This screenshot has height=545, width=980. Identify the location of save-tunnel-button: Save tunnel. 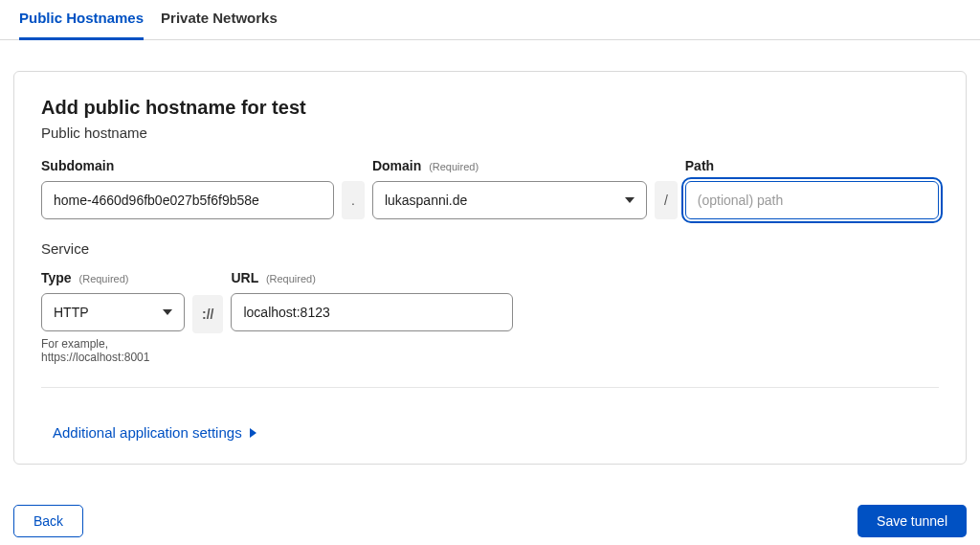
(912, 521).